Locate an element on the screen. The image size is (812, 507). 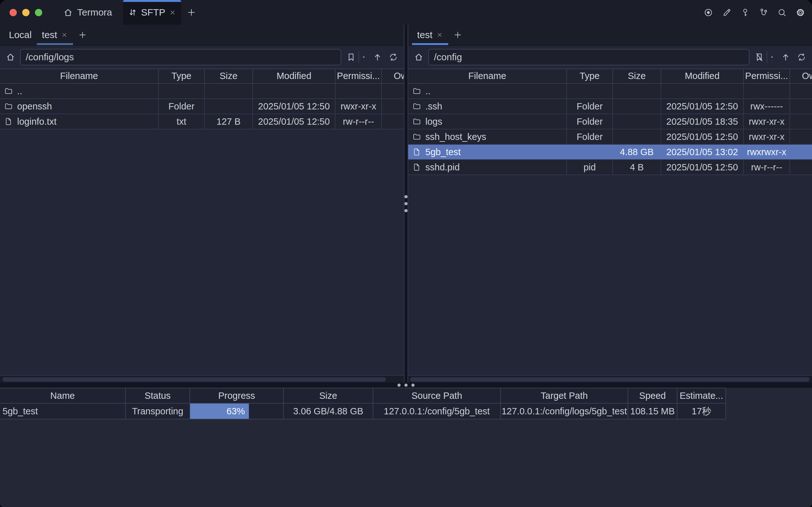
minimize-window-button is located at coordinates (26, 12).